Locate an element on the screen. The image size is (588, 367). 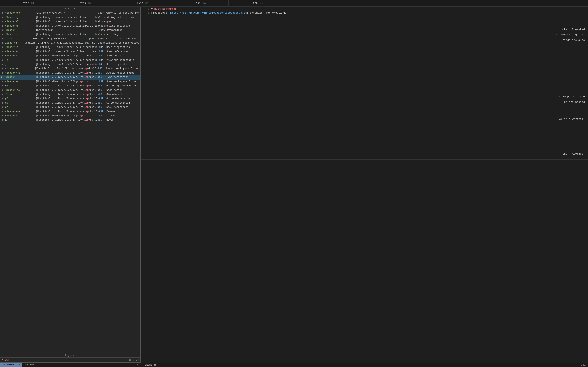
tab-3-name: nvim is located at coordinates (140, 3).